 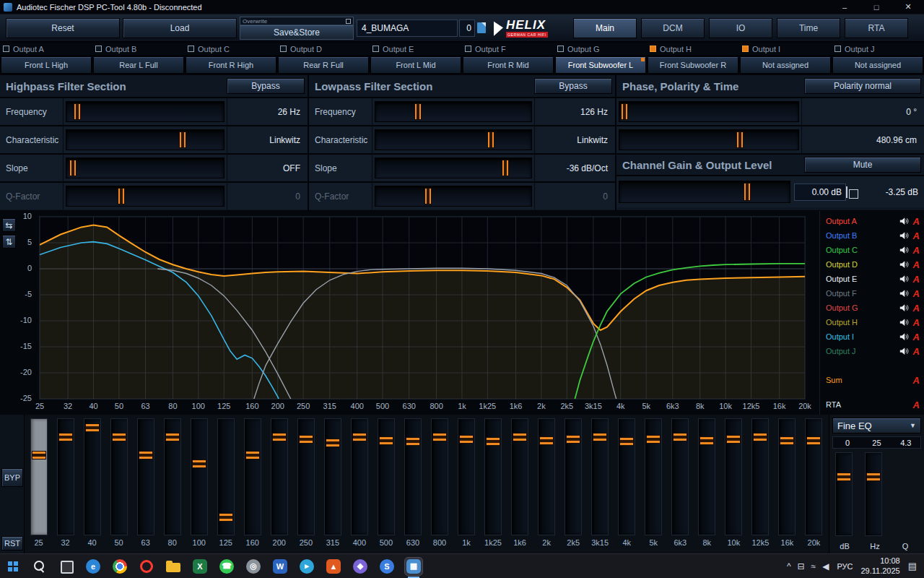 I want to click on polarity-button: Polarity normal, so click(x=863, y=86).